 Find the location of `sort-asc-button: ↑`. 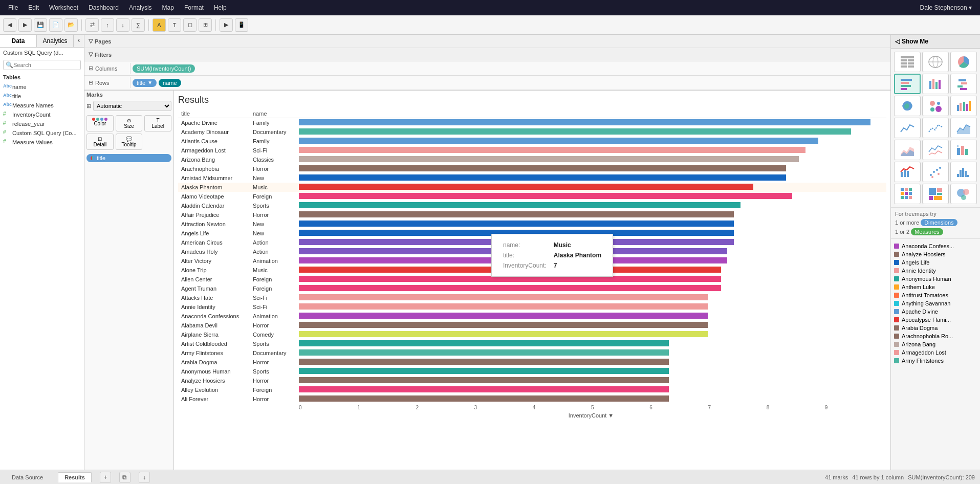

sort-asc-button: ↑ is located at coordinates (107, 25).